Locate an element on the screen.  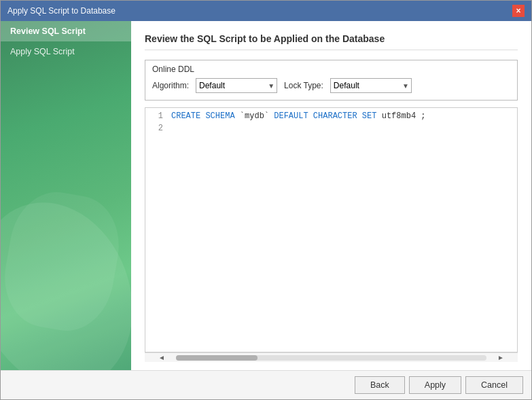
scroll-track is located at coordinates (332, 358).